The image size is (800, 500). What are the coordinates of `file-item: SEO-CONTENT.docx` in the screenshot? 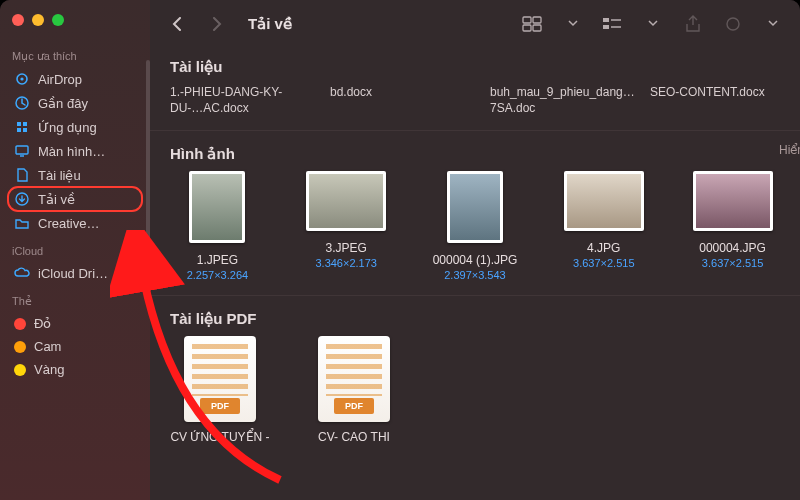 It's located at (715, 100).